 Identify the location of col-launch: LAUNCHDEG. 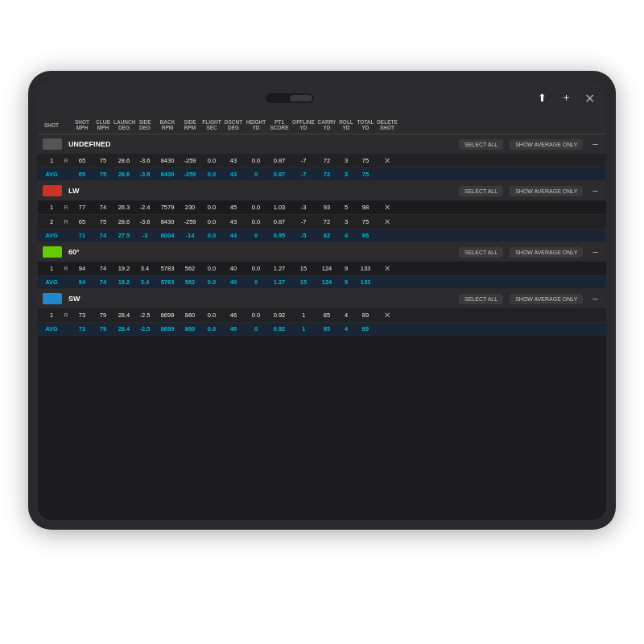
(124, 125).